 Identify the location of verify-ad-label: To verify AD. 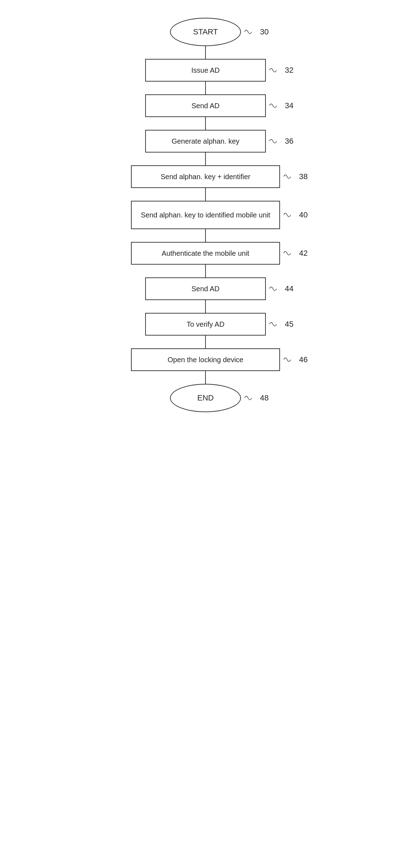
(206, 324).